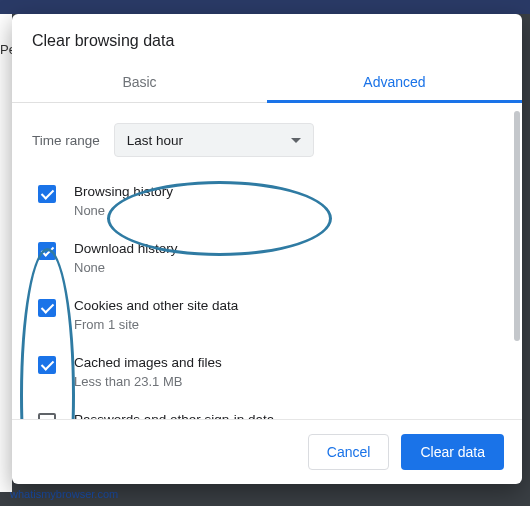  Describe the element at coordinates (6, 253) in the screenshot. I see `page-left-edge: Pe` at that location.